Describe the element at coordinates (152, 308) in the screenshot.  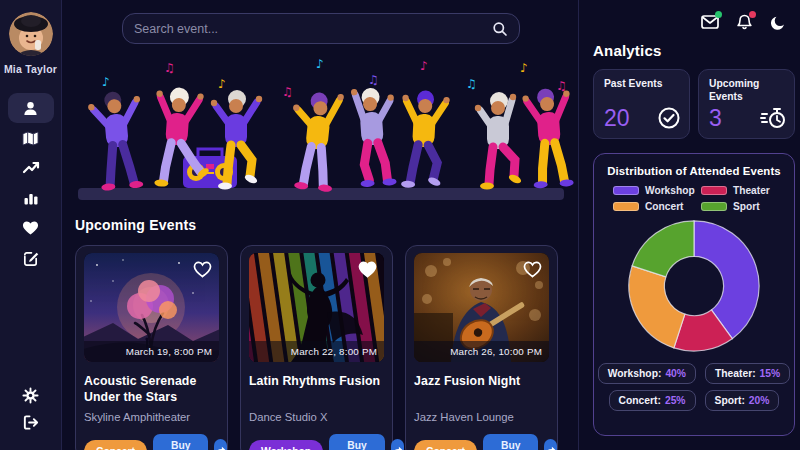
I see `event-image-1: March 19, 8:00 PM` at that location.